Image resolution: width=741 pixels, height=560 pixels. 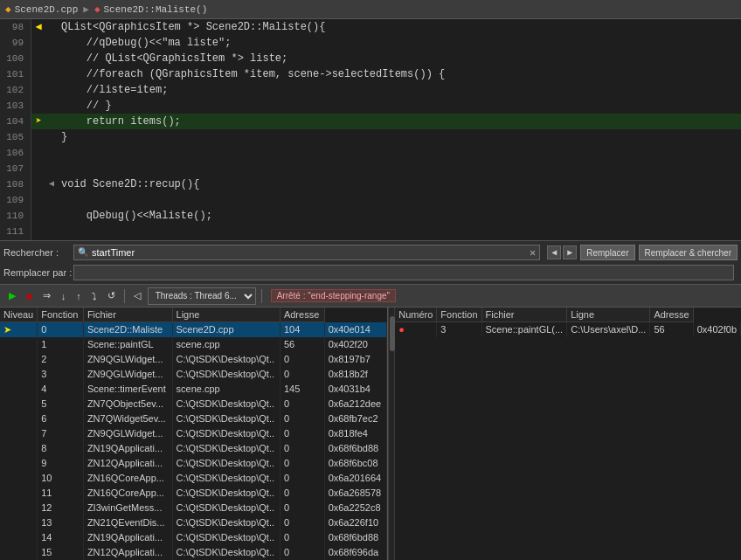 I want to click on search-input-wrap: 🔍 ✕, so click(x=307, y=252).